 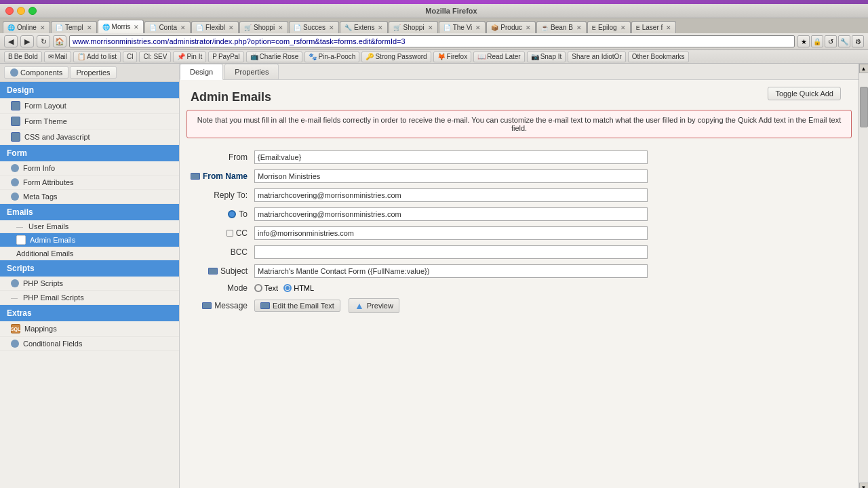 I want to click on reply-to-input, so click(x=451, y=195).